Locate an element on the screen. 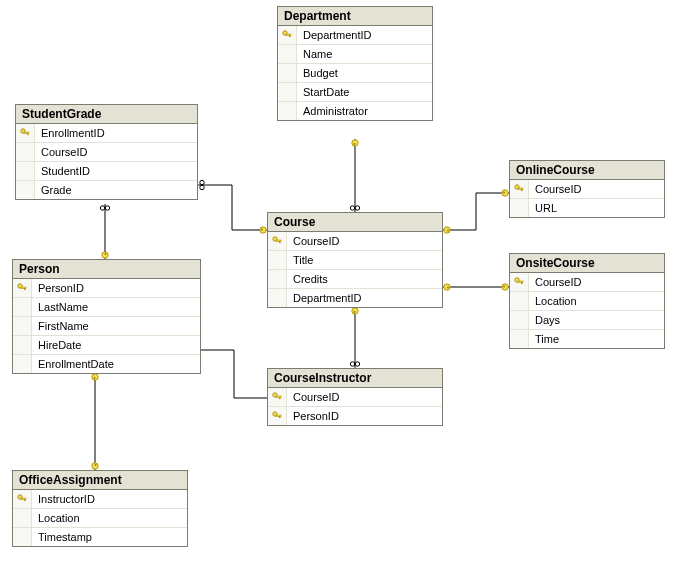 This screenshot has height=569, width=692. table-title: Course is located at coordinates (355, 222).